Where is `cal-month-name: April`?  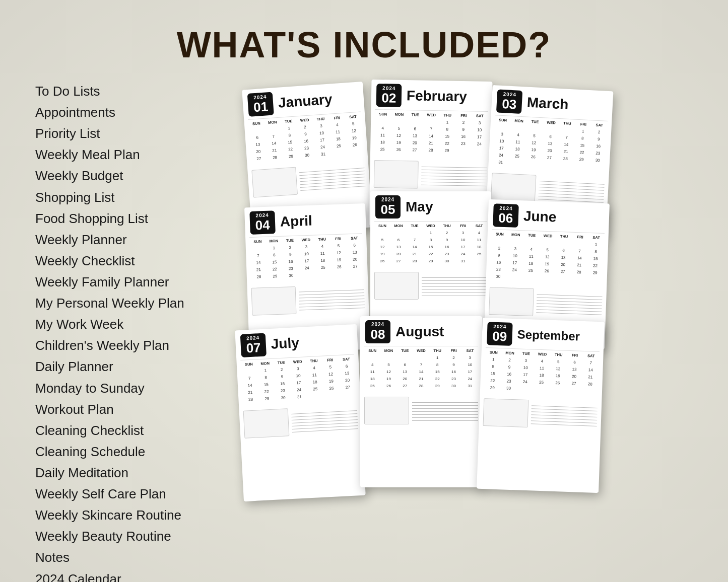
cal-month-name: April is located at coordinates (296, 221).